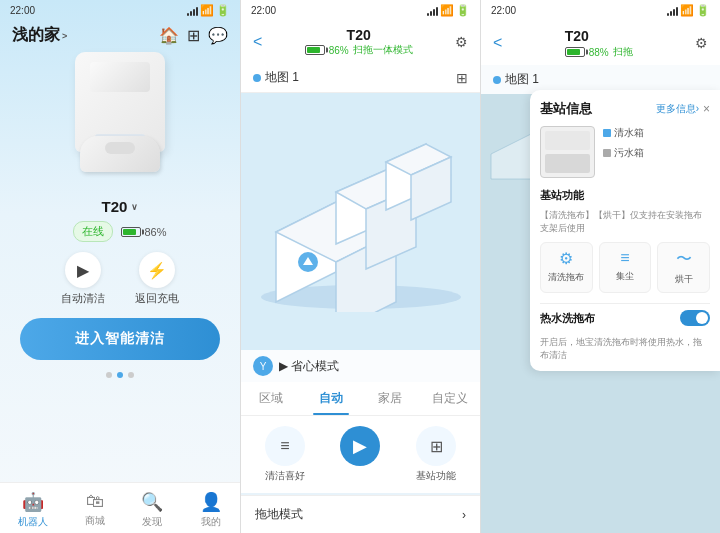  I want to click on profile-nav-icon: 👤, so click(211, 502).